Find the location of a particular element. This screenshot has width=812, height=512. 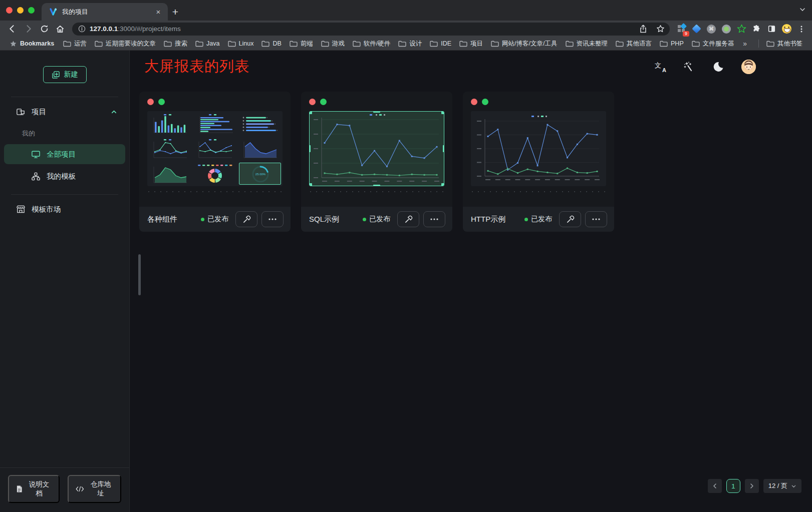

browser-tab: 我的项目 × is located at coordinates (105, 12).